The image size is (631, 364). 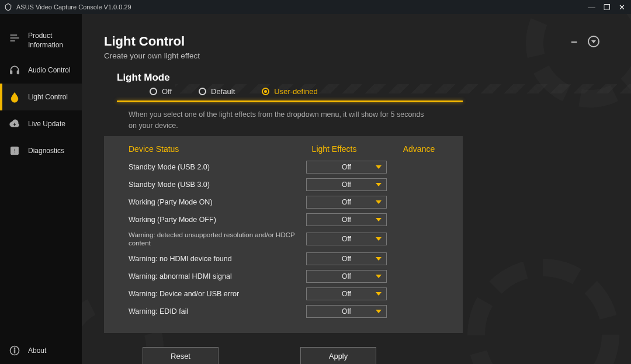 I want to click on status-row: Warning: EDID failOff, so click(x=290, y=311).